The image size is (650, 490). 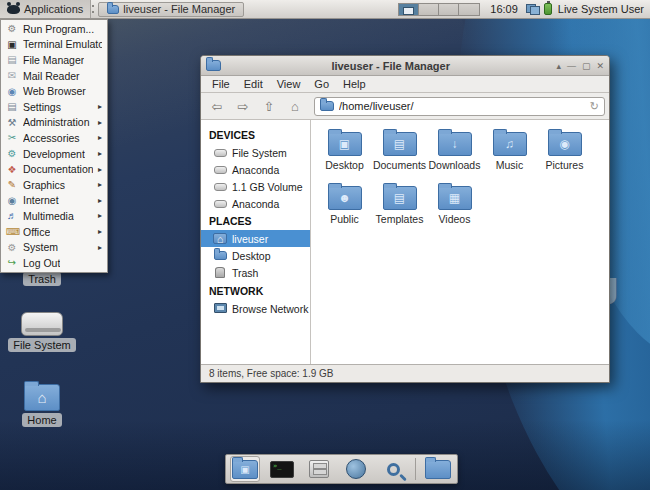 What do you see at coordinates (256, 221) in the screenshot?
I see `sidebar-header-places: PLACES` at bounding box center [256, 221].